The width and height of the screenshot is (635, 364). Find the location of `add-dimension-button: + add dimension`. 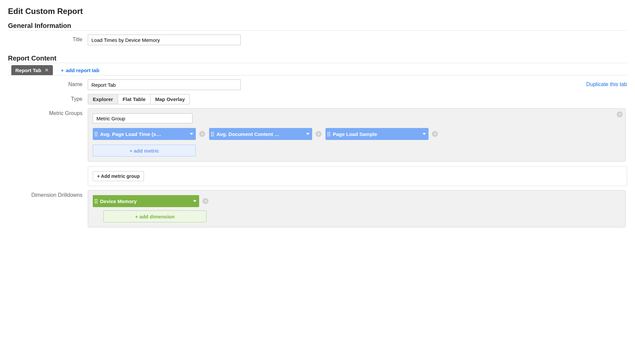

add-dimension-button: + add dimension is located at coordinates (155, 216).